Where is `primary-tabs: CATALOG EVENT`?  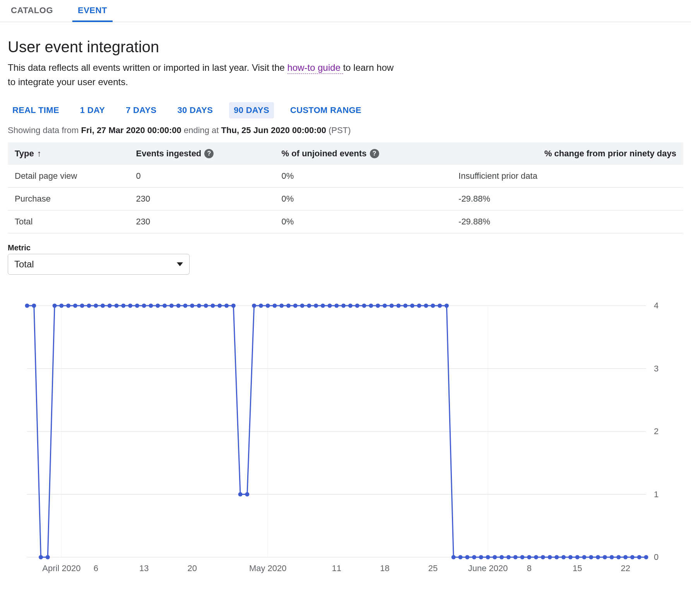 primary-tabs: CATALOG EVENT is located at coordinates (346, 11).